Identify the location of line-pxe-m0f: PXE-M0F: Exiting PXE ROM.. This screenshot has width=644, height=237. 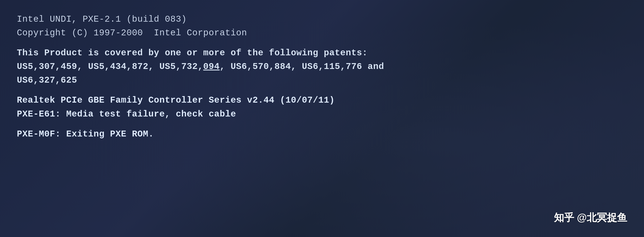
(322, 134).